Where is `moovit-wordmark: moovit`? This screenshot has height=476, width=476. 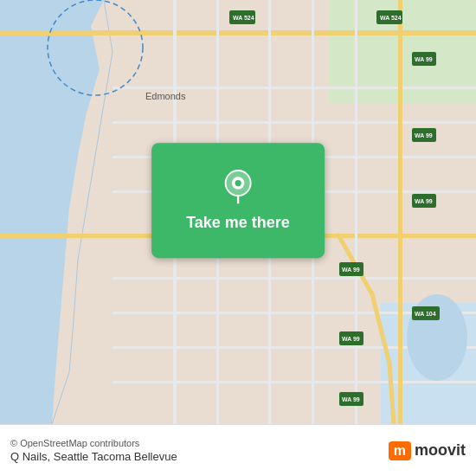 moovit-wordmark: moovit is located at coordinates (440, 450).